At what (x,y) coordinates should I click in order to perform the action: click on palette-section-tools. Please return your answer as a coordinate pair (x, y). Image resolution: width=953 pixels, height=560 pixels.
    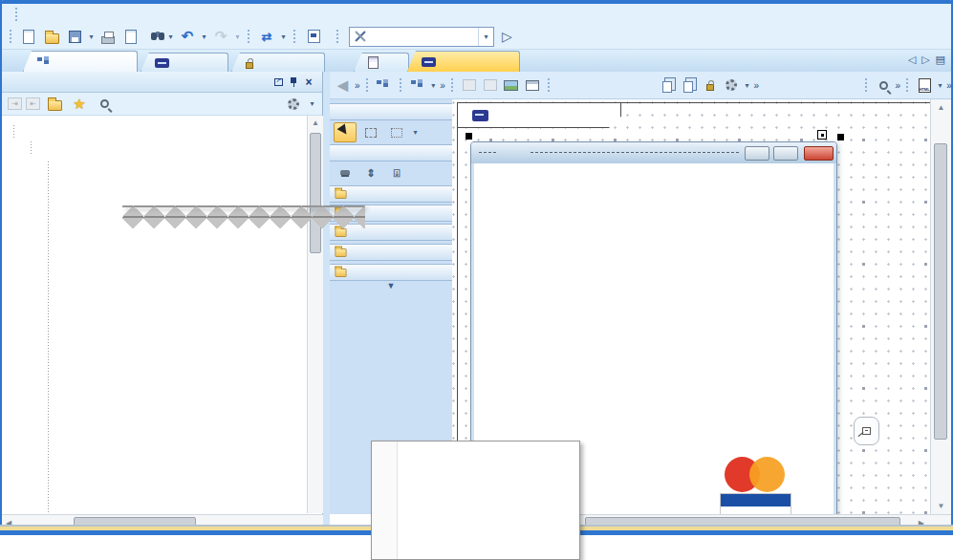
    Looking at the image, I should click on (391, 153).